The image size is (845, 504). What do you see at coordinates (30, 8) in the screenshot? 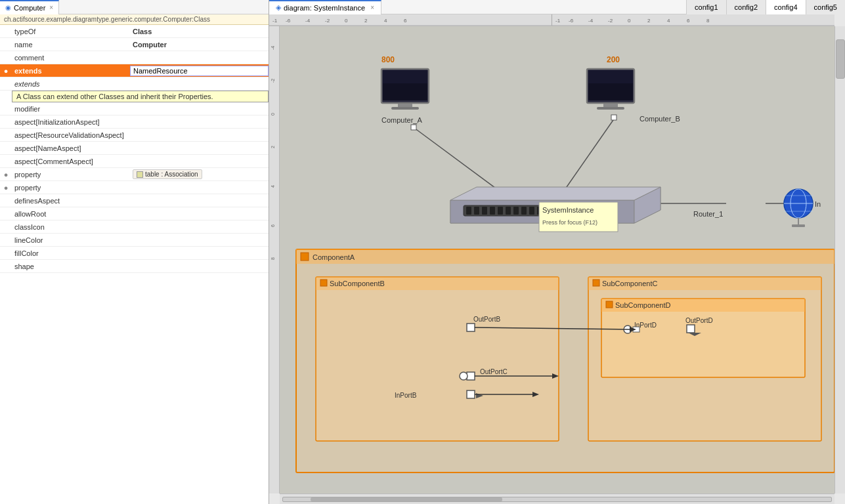
I see `computer-tab-label: Computer` at bounding box center [30, 8].